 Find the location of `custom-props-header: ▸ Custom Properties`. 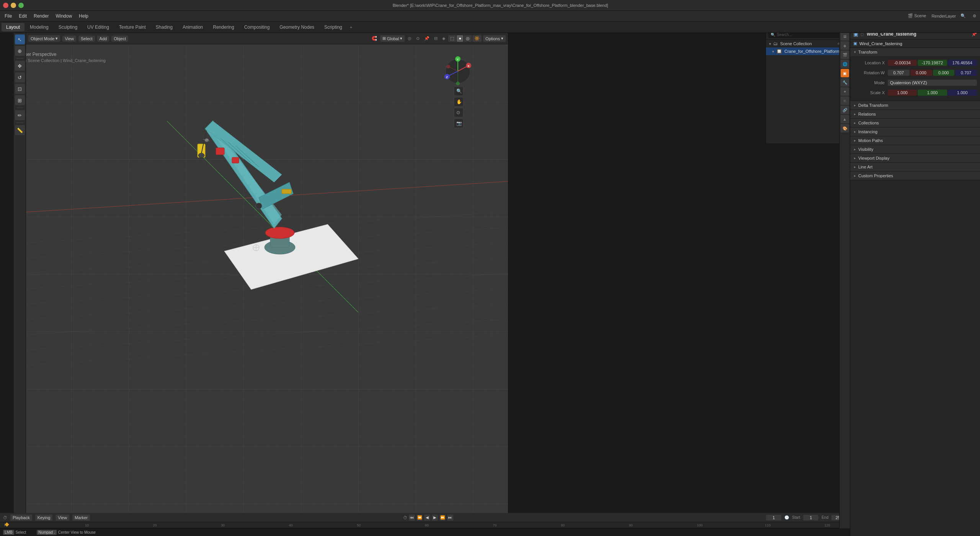

custom-props-header: ▸ Custom Properties is located at coordinates (915, 176).